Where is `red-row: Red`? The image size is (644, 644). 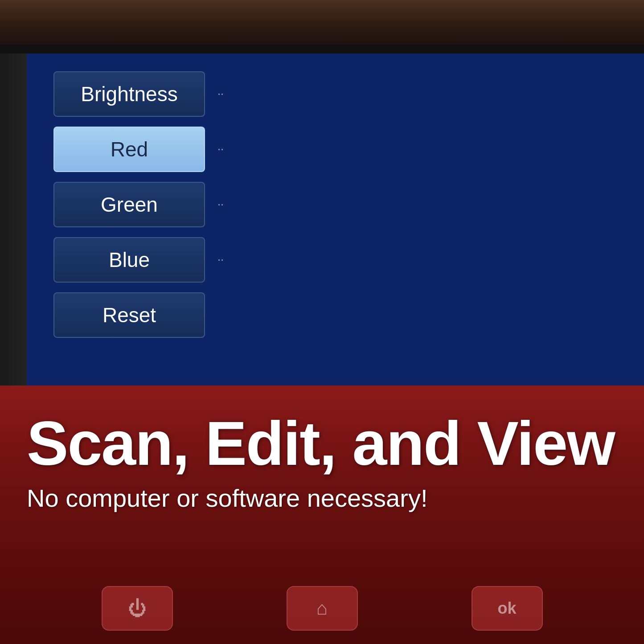
red-row: Red is located at coordinates (138, 149).